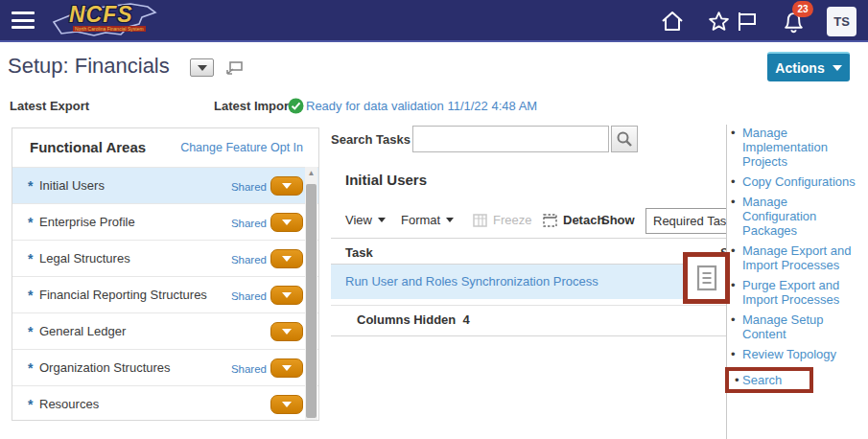 The image size is (868, 439). I want to click on view-menu: View, so click(365, 220).